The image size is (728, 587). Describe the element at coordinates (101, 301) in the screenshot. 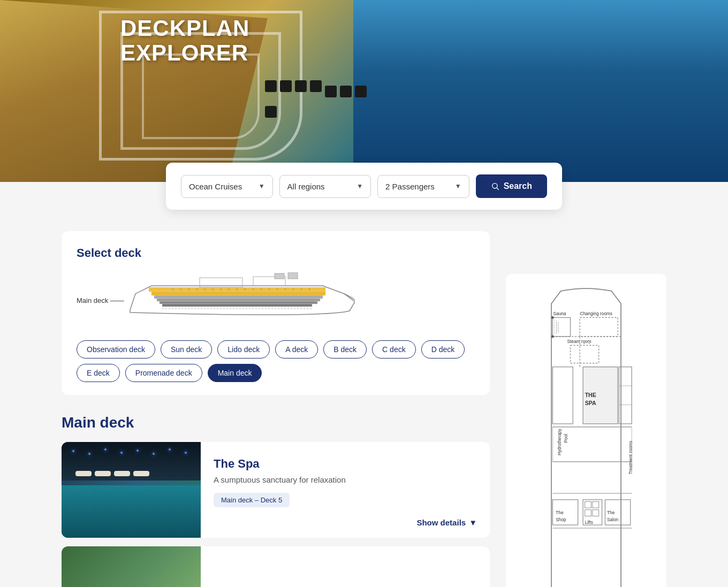

I see `ship-main-deck-label: Main deck ——` at that location.